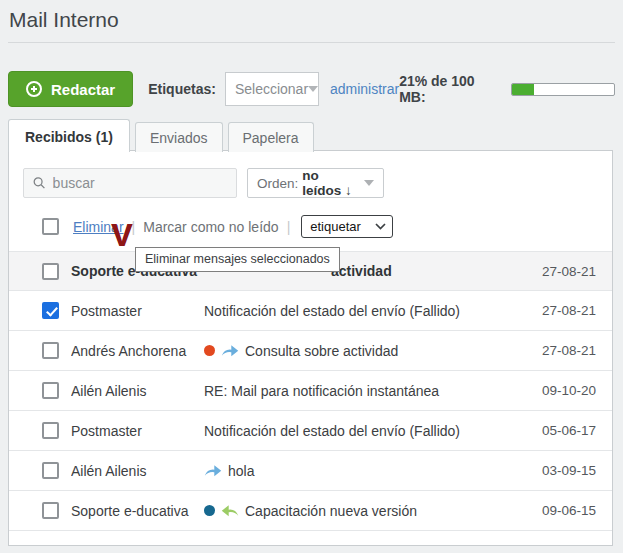  I want to click on search-input, so click(140, 183).